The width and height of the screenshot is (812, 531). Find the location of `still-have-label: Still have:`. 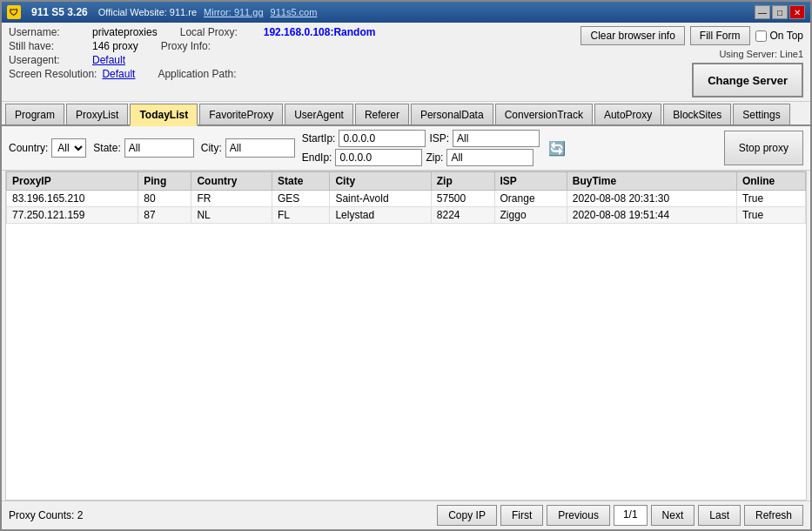

still-have-label: Still have: is located at coordinates (48, 46).